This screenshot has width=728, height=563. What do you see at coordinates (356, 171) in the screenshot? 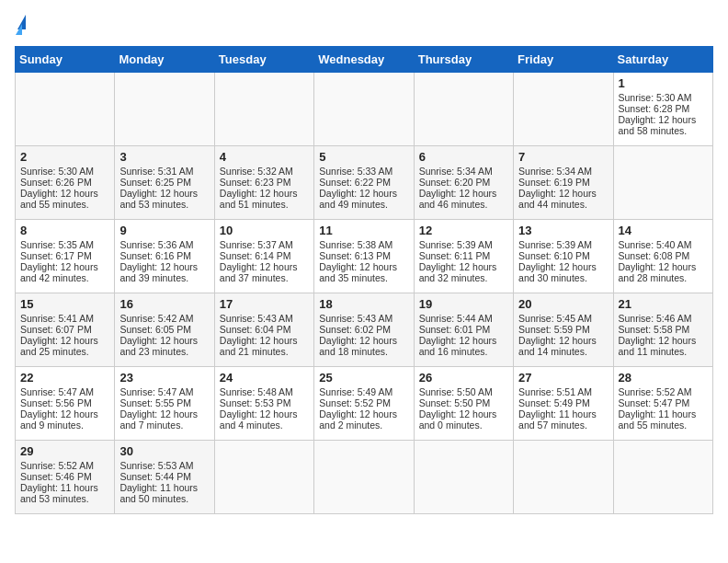
I see `sunrise-line: Sunrise: 5:33 AM` at bounding box center [356, 171].